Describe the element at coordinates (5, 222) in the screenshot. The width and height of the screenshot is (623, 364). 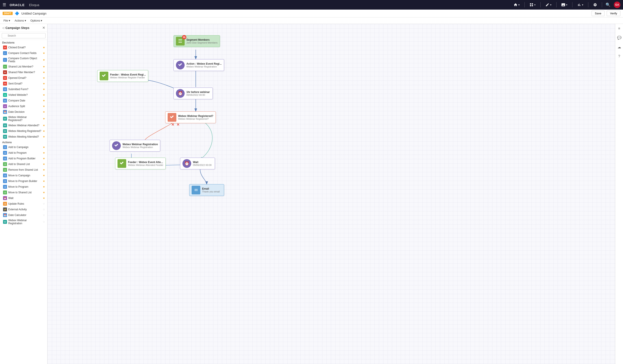
I see `webex-registration-action-icon: W` at that location.